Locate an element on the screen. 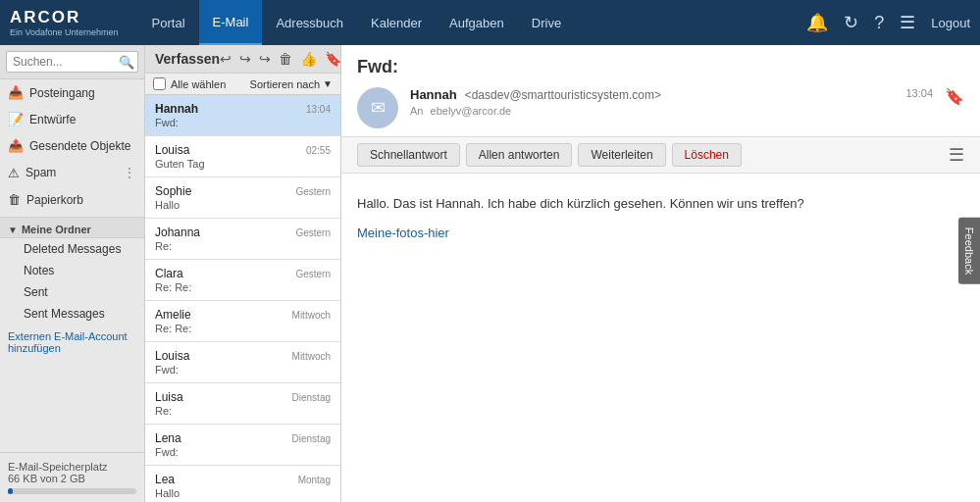  filter-row: Alle wählen Sortieren nach ▼ is located at coordinates (243, 84).